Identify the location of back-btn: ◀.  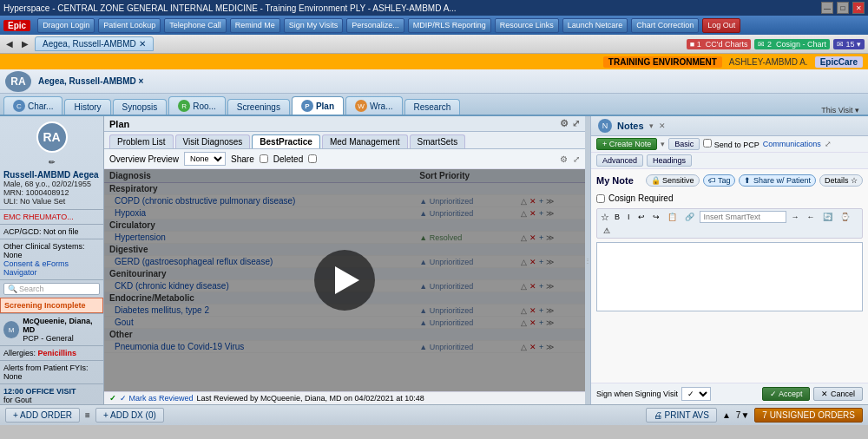
(10, 43).